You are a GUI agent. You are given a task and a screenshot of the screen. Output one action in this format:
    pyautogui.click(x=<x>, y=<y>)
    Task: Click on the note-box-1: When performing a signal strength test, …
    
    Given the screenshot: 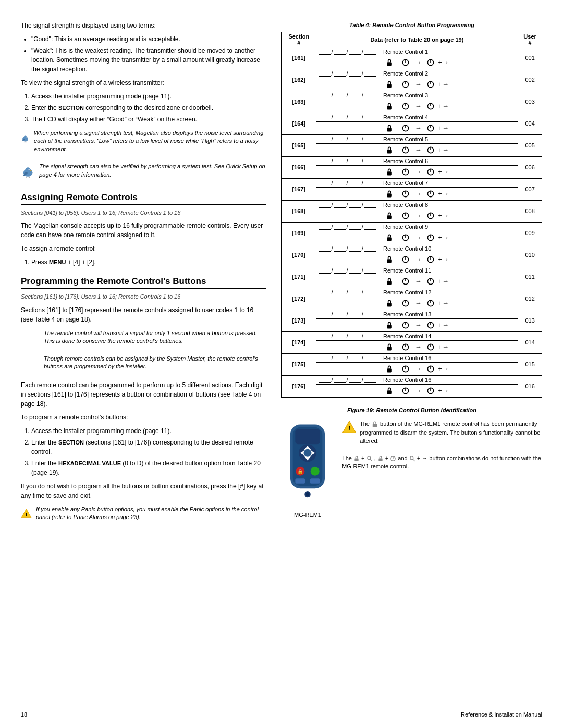 What is the action you would take?
    pyautogui.click(x=143, y=143)
    